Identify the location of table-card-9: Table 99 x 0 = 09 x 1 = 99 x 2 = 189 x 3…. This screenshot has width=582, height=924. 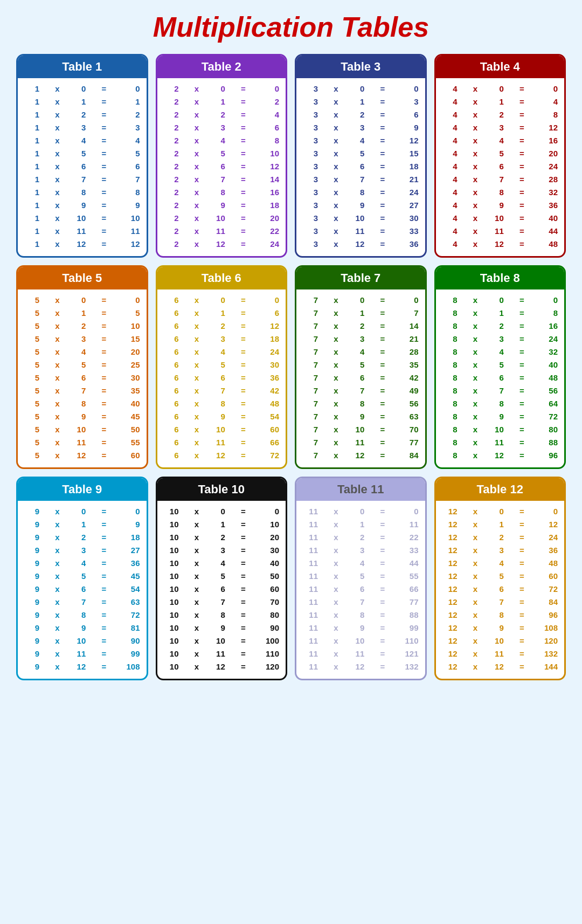
(82, 578).